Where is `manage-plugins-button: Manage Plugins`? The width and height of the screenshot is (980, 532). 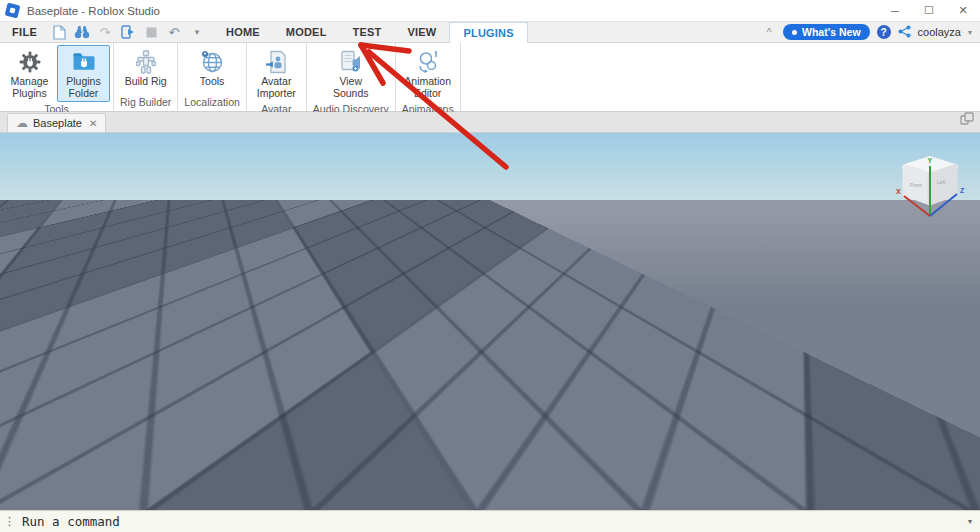
manage-plugins-button: Manage Plugins is located at coordinates (30, 74).